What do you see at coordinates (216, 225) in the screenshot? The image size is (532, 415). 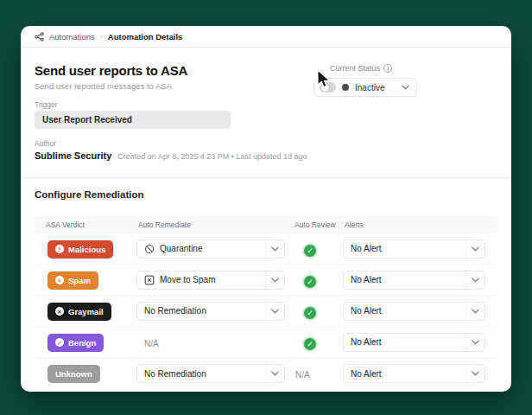 I see `column-header-auto-remediate: Auto Remediate` at bounding box center [216, 225].